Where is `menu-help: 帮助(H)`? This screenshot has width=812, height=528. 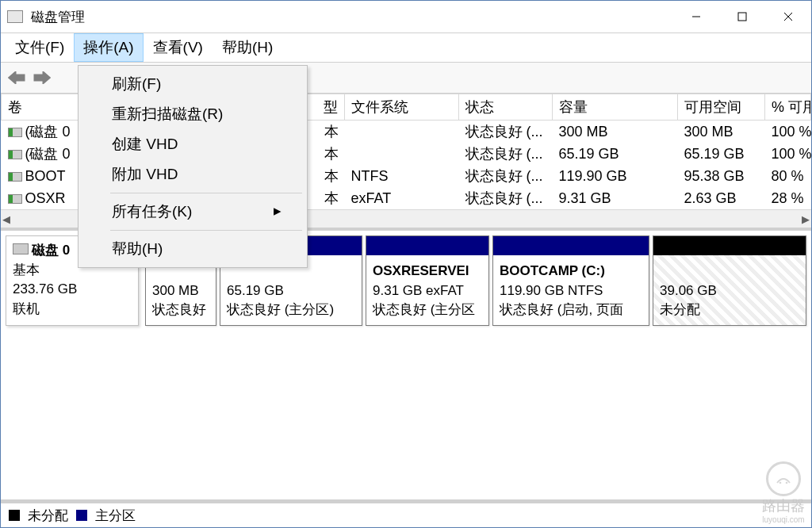
menu-help: 帮助(H) is located at coordinates (247, 48).